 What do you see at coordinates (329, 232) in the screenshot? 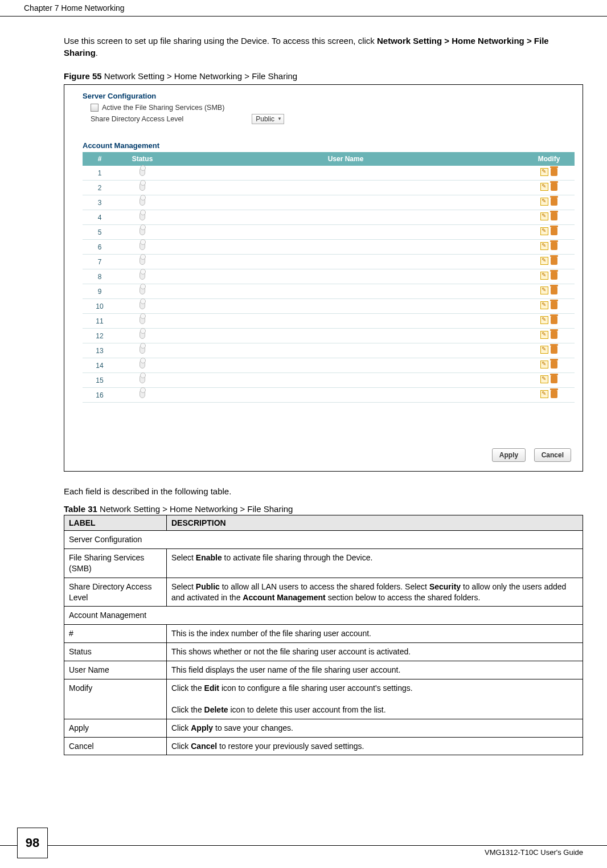
I see `table-row: 5` at bounding box center [329, 232].